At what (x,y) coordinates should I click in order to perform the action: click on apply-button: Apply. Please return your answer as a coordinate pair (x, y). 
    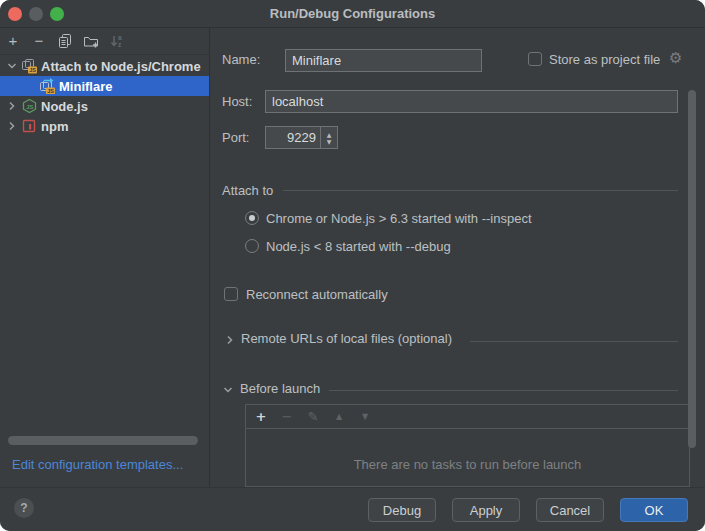
    Looking at the image, I should click on (486, 510).